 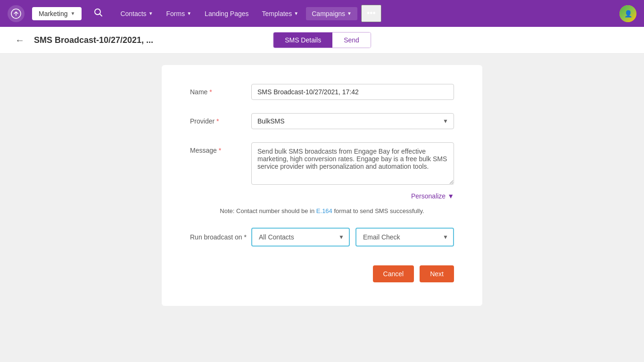 What do you see at coordinates (16, 14) in the screenshot?
I see `app-logo` at bounding box center [16, 14].